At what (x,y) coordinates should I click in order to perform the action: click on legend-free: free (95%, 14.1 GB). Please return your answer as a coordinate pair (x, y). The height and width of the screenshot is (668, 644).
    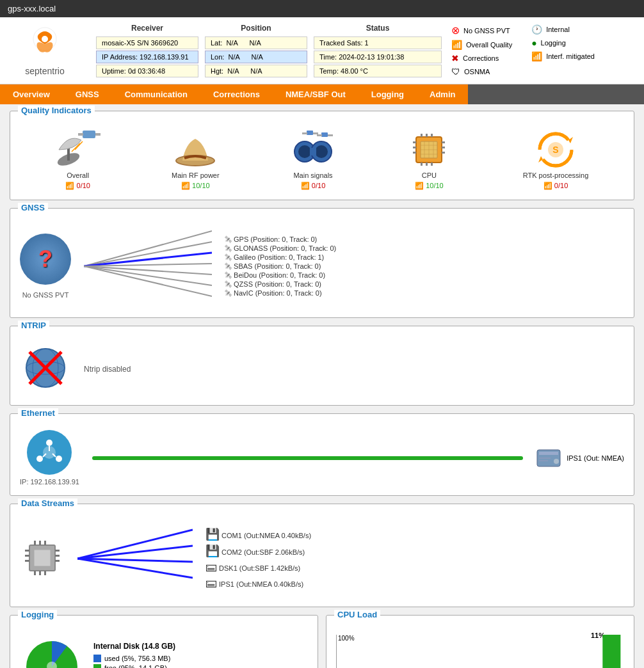
    Looking at the image, I should click on (134, 667).